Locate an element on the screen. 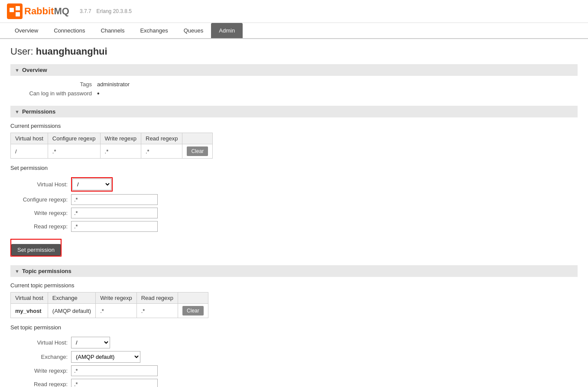  nav-queues: Queues is located at coordinates (194, 30).